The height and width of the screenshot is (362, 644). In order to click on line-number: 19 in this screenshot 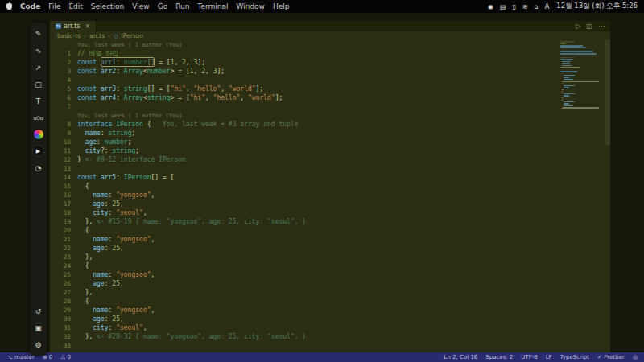, I will do `click(64, 222)`.